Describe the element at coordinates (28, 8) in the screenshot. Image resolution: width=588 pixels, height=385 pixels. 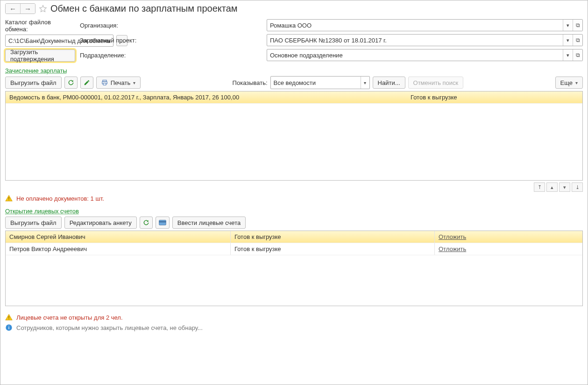
I see `nav-forward-button: →` at that location.